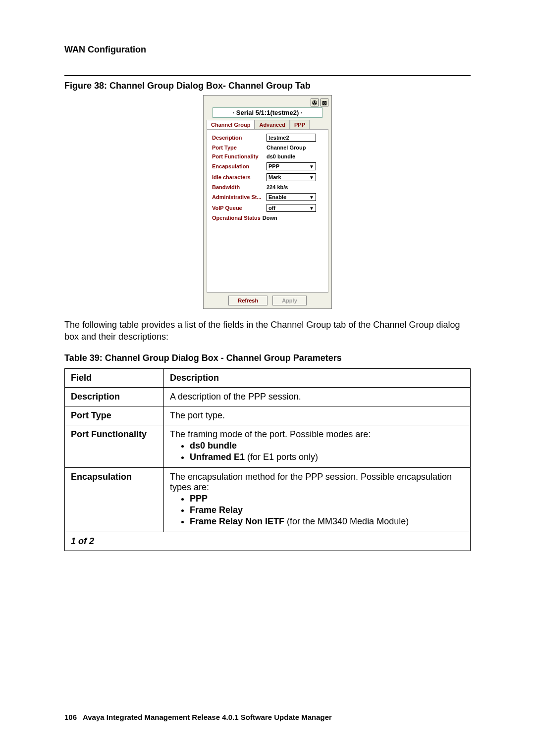 The height and width of the screenshot is (756, 535). What do you see at coordinates (268, 197) in the screenshot?
I see `field-admin-status: Administrative St... Enable ▼` at bounding box center [268, 197].